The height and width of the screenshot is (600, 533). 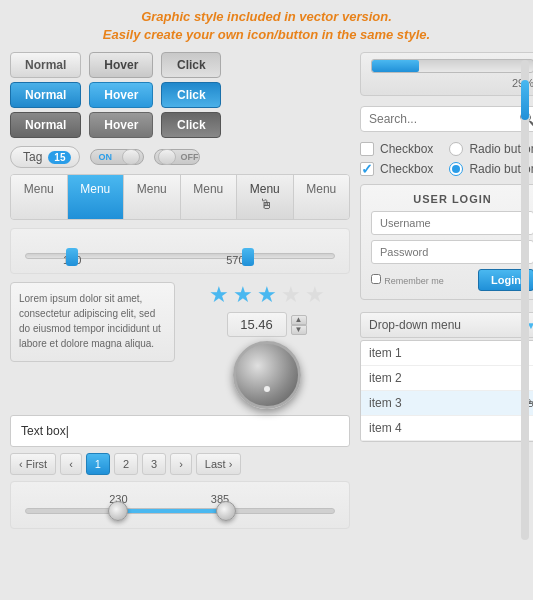 What do you see at coordinates (406, 169) in the screenshot?
I see `checkbox-label-2: Checkbox` at bounding box center [406, 169].